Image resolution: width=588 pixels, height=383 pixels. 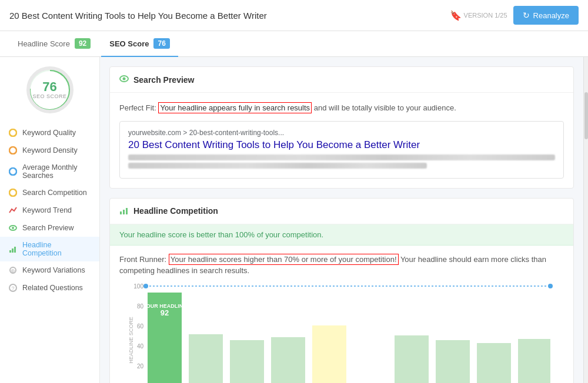 What do you see at coordinates (13, 288) in the screenshot?
I see `related-questions-icon: ?` at bounding box center [13, 288].